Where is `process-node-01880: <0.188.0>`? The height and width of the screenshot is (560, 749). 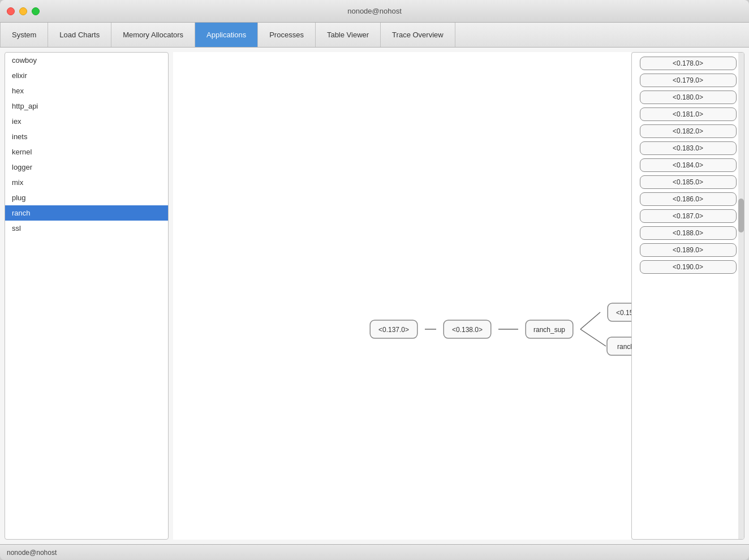
process-node-01880: <0.188.0> is located at coordinates (688, 233).